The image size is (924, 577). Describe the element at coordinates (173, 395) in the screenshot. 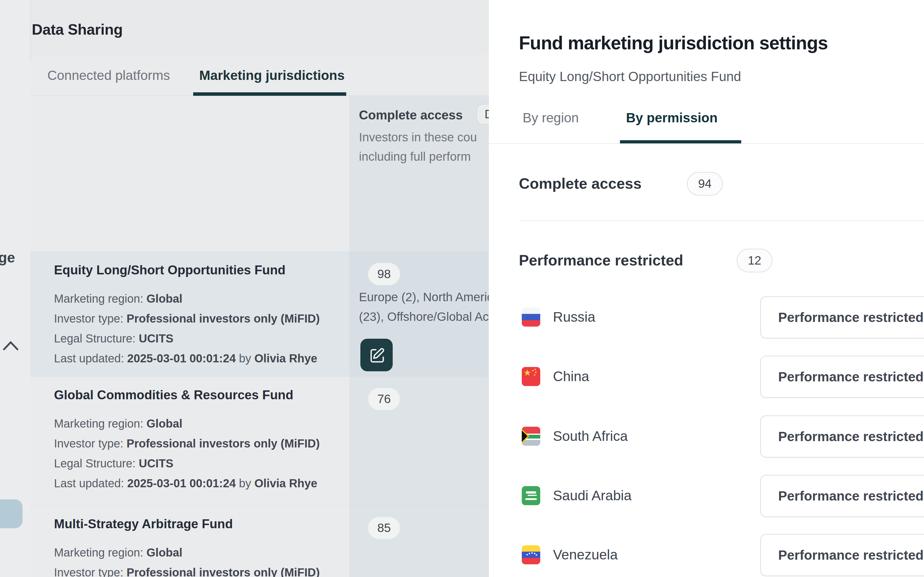

I see `fund-name: Global Commodities & Resources Fund` at that location.